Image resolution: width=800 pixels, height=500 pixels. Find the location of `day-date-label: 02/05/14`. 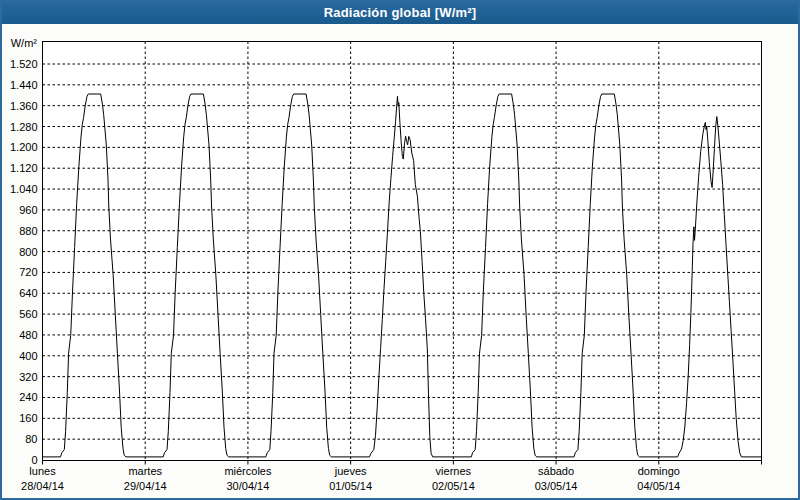

day-date-label: 02/05/14 is located at coordinates (454, 486).